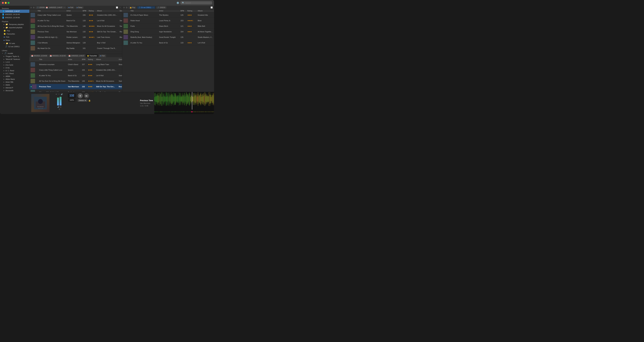 This screenshot has height=342, width=644. Describe the element at coordinates (14, 85) in the screenshot. I see `sidebar-item-adele: ▶ Adele` at that location.